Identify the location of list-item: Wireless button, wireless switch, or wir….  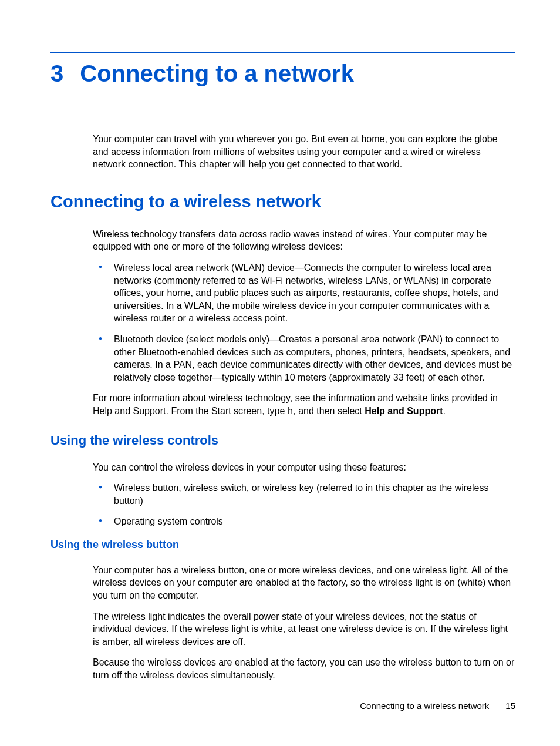
(315, 495).